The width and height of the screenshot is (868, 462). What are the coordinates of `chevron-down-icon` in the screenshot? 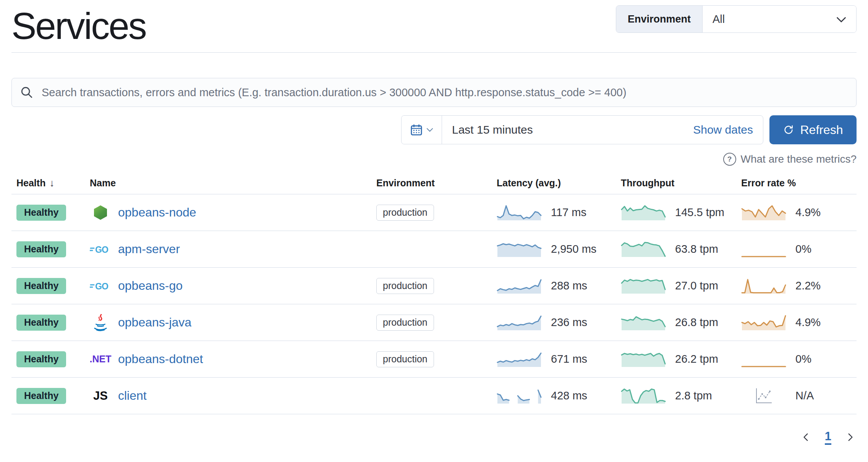 It's located at (841, 19).